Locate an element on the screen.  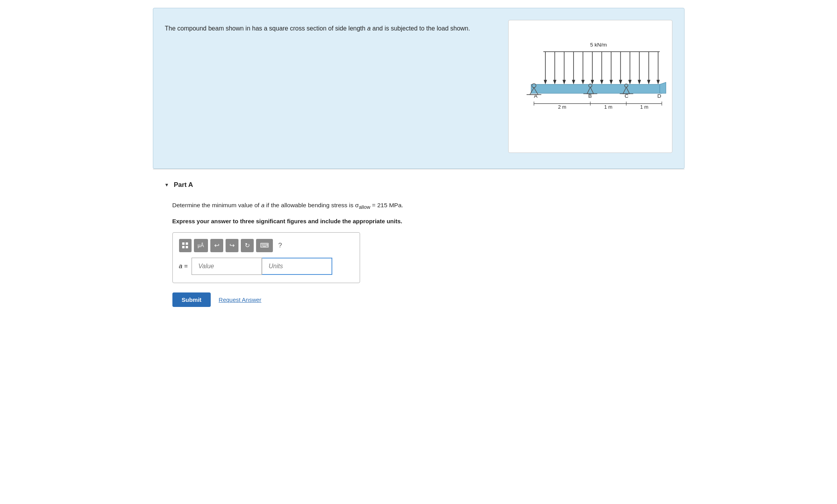
answer-toolbar: μÅ ↩ ↪ ↻ ⌨ ? is located at coordinates (266, 246).